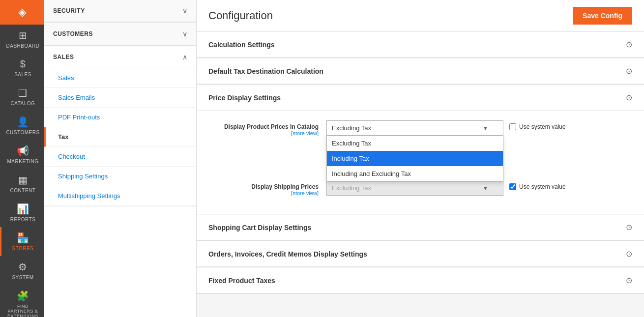 This screenshot has height=317, width=644. Describe the element at coordinates (23, 277) in the screenshot. I see `sidebar-item-label: SYSTEM` at that location.